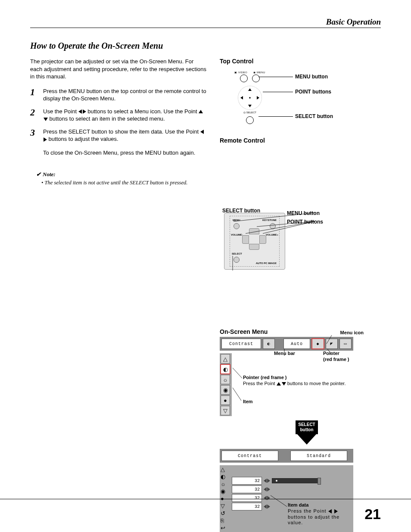 The image size is (411, 532). What do you see at coordinates (300, 140) in the screenshot?
I see `remote-control-caption: Remote Control` at bounding box center [300, 140].